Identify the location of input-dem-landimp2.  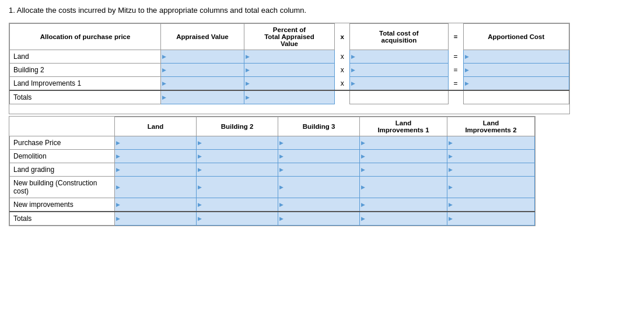
(491, 156).